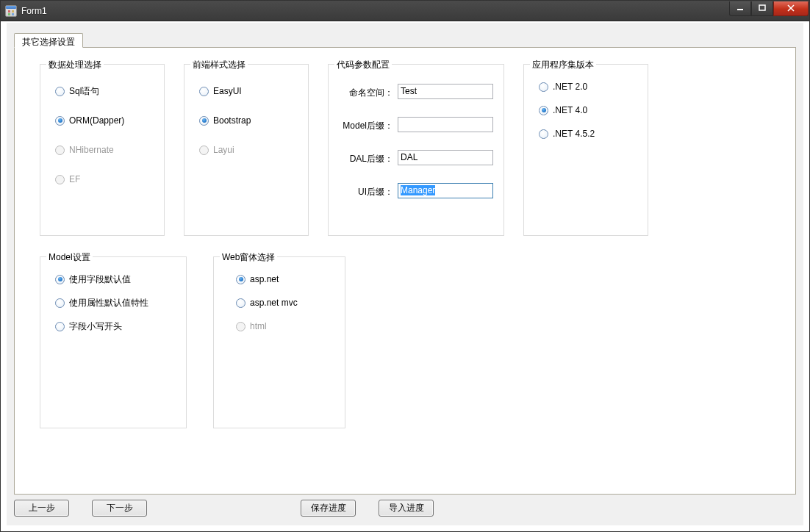 The width and height of the screenshot is (810, 532). What do you see at coordinates (368, 126) in the screenshot?
I see `label-model-suffix: Model后缀：` at bounding box center [368, 126].